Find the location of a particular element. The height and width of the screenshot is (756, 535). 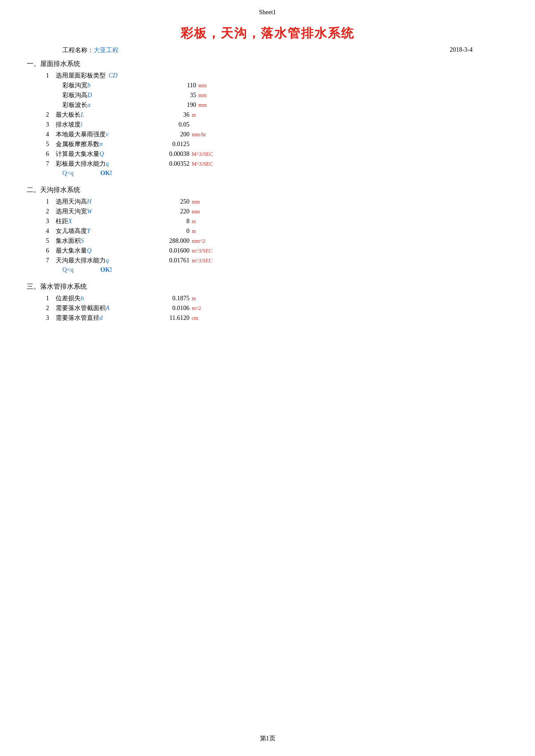

s3-row2: 2 需要落水管截面积A 0.0106 m^2 is located at coordinates (268, 308).